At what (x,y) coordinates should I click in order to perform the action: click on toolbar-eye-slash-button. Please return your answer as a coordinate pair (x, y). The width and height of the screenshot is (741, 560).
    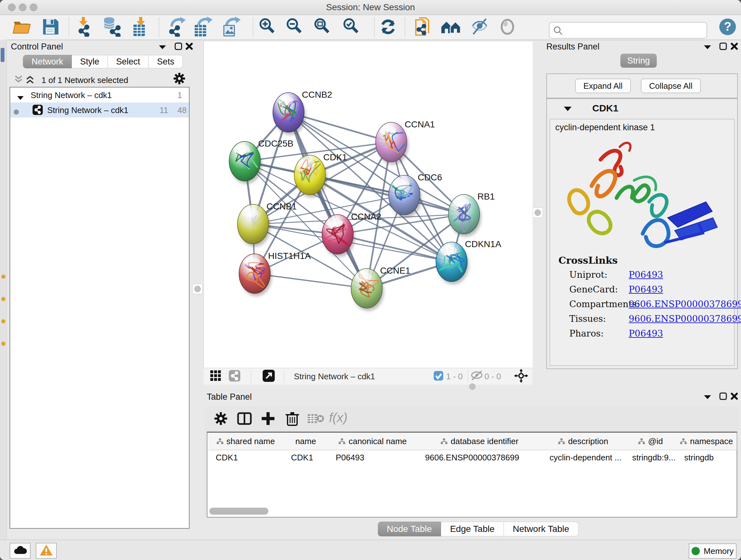
    Looking at the image, I should click on (480, 27).